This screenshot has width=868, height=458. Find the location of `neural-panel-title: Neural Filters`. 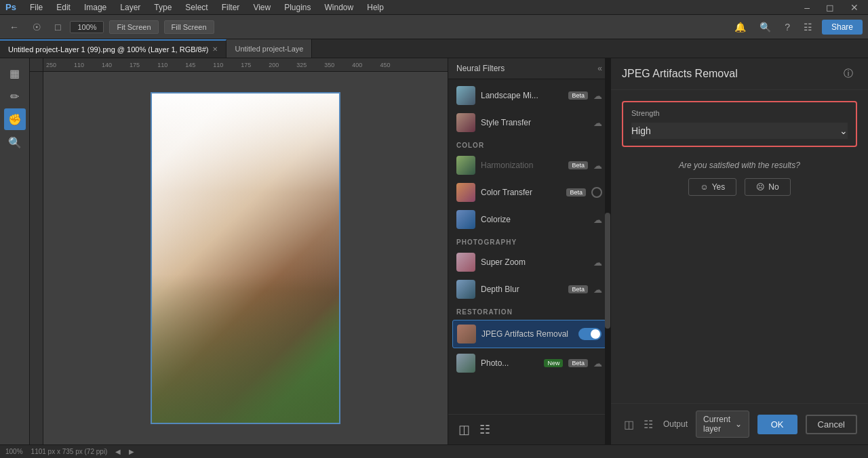

neural-panel-title: Neural Filters is located at coordinates (480, 68).